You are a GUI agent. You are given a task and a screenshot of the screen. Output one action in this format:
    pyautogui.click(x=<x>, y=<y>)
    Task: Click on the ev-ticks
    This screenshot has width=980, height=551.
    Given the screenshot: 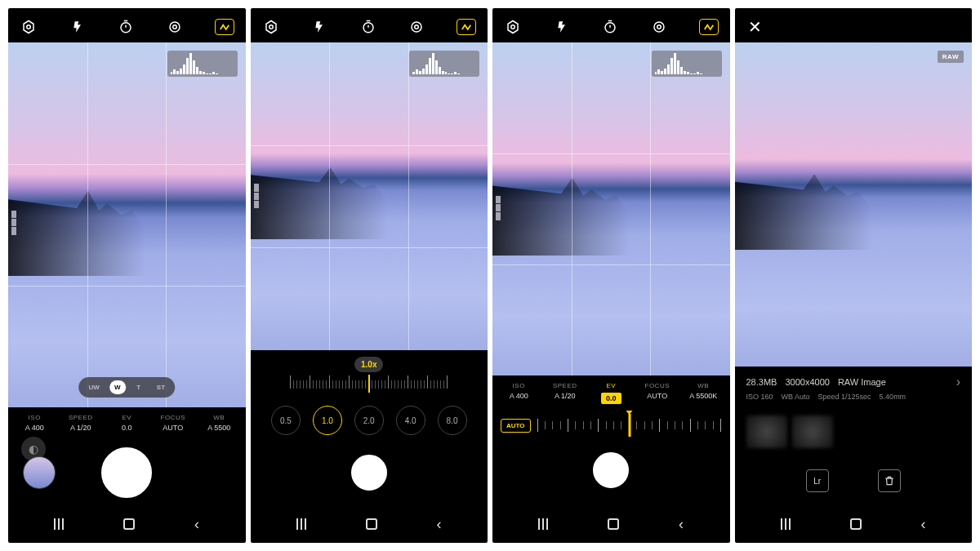 What is the action you would take?
    pyautogui.click(x=630, y=425)
    